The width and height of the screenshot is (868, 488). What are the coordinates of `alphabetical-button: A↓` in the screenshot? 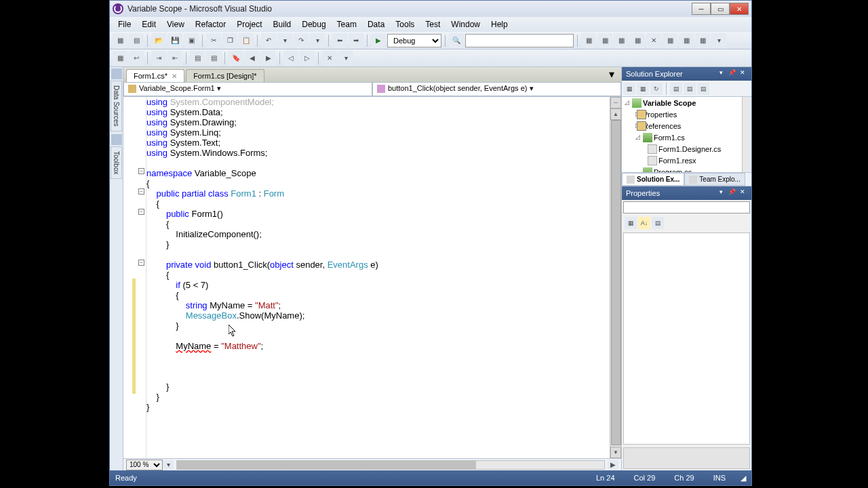 It's located at (644, 223).